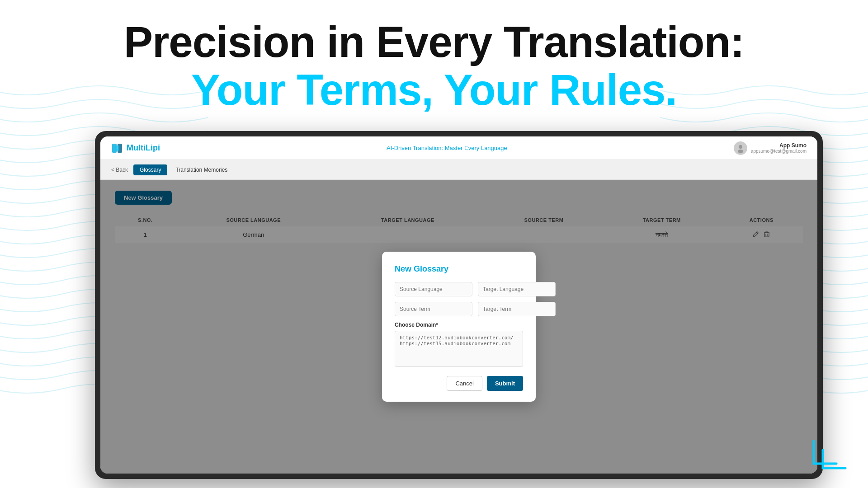 This screenshot has width=868, height=488. I want to click on user-info: App Sumo appsumo@test@gmail.com, so click(778, 148).